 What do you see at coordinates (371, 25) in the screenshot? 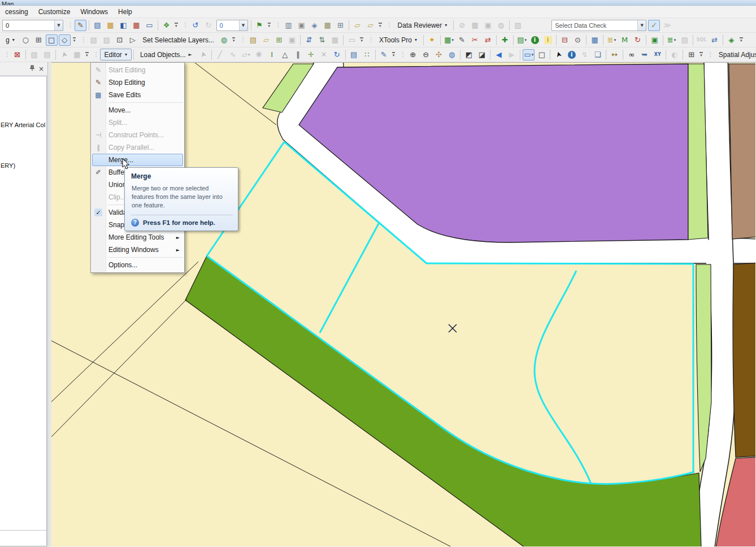
I see `stamp-icon-2: ▱` at bounding box center [371, 25].